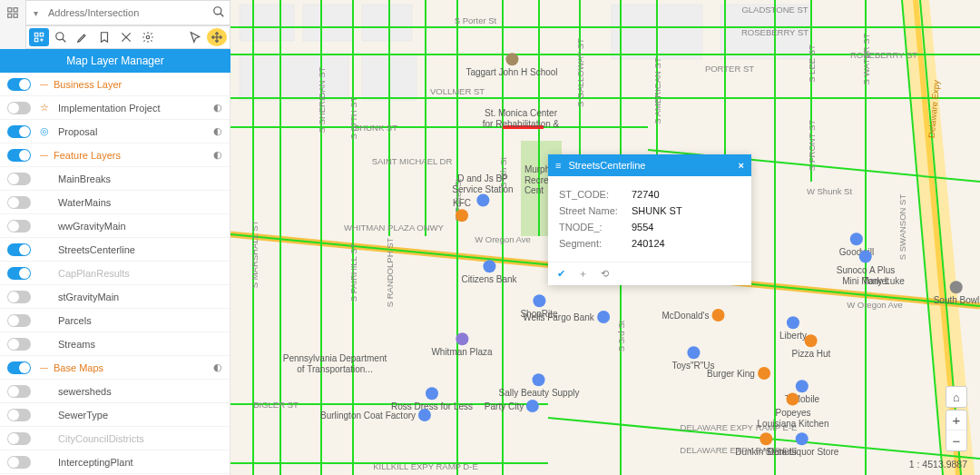 Image resolution: width=980 pixels, height=475 pixels. What do you see at coordinates (219, 13) in the screenshot?
I see `search-icon` at bounding box center [219, 13].